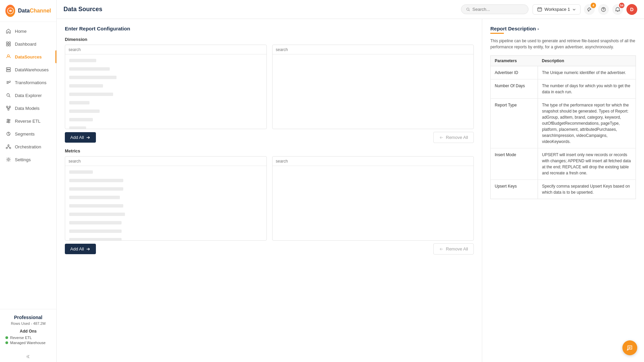 The width and height of the screenshot is (644, 362). What do you see at coordinates (269, 198) in the screenshot?
I see `metrics-dual-panel` at bounding box center [269, 198].